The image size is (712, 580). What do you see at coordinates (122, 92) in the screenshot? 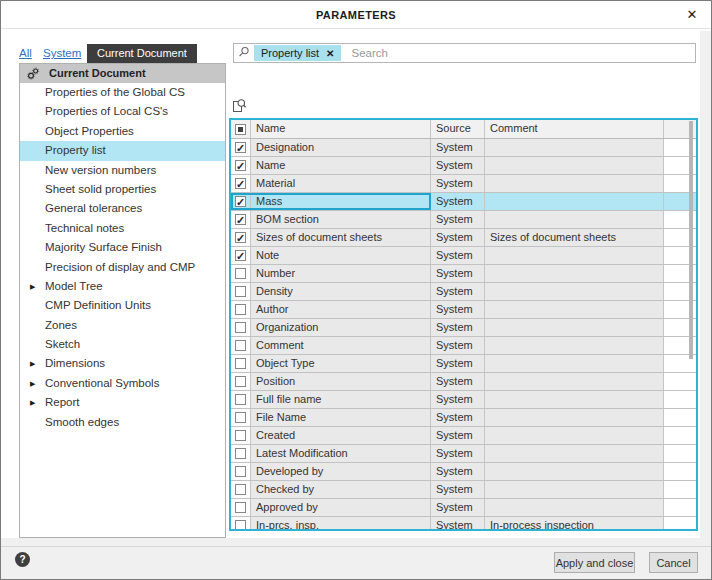
I see `sidebar-item: Properties of the Global CS` at bounding box center [122, 92].